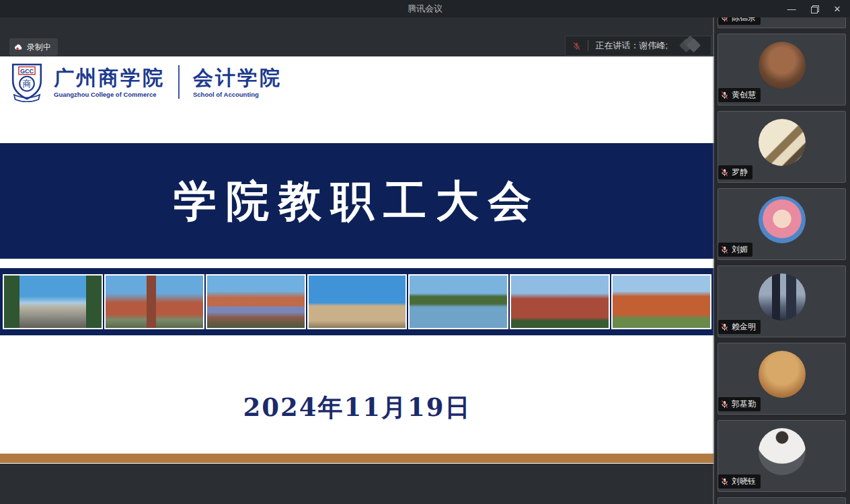 The height and width of the screenshot is (504, 850). What do you see at coordinates (744, 20) in the screenshot?
I see `participant-name: 陈德余` at bounding box center [744, 20].